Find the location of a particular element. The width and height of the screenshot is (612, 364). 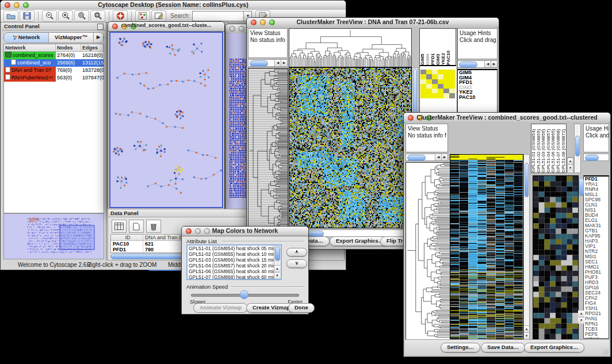

animation-slider-thumb is located at coordinates (244, 294).